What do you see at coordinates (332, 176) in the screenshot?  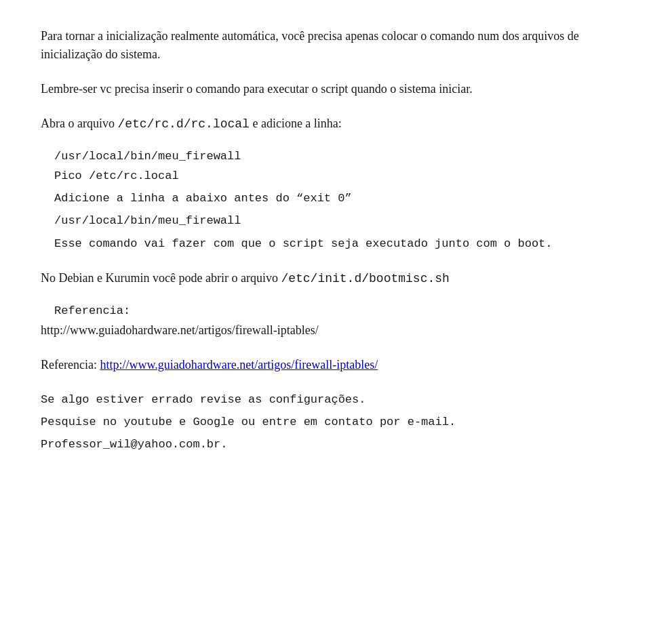 I see `pico-line: Pico /etc/rc.local` at bounding box center [332, 176].